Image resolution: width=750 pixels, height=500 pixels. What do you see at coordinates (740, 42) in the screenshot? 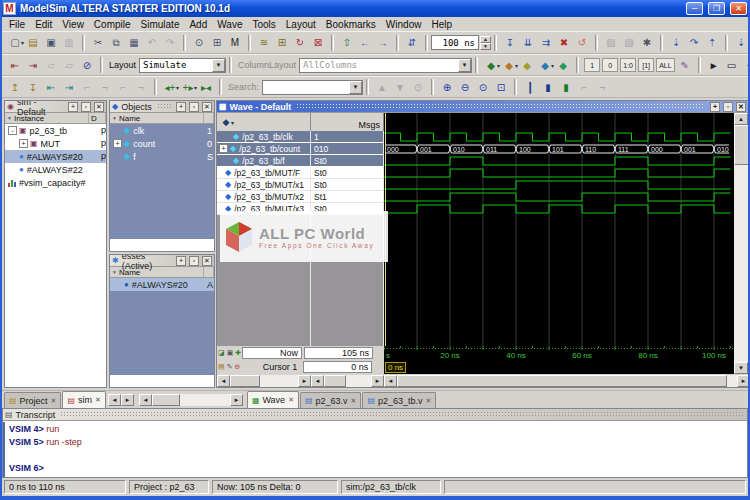
I see `step-into-instance-icon: ⇣` at bounding box center [740, 42].